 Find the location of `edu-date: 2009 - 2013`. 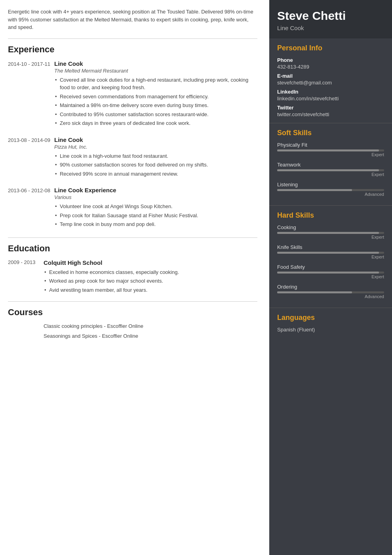

edu-date: 2009 - 2013 is located at coordinates (26, 278).